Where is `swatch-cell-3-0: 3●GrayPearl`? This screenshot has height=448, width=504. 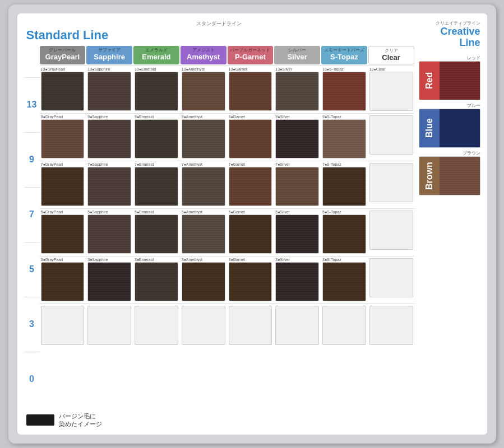 swatch-cell-3-0: 3●GrayPearl is located at coordinates (63, 279).